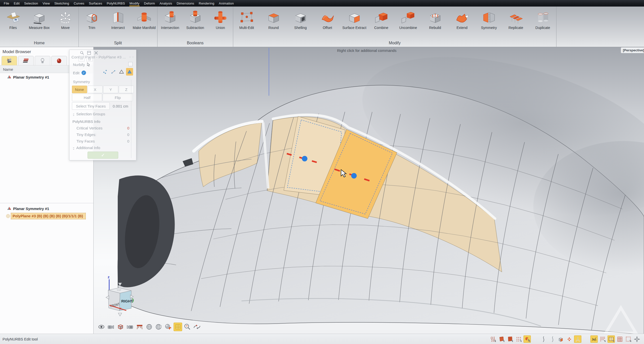 The width and height of the screenshot is (644, 344). Describe the element at coordinates (322, 3) in the screenshot. I see `menubar: FileEditSelectionViewSketchingCurvesSurf…` at that location.